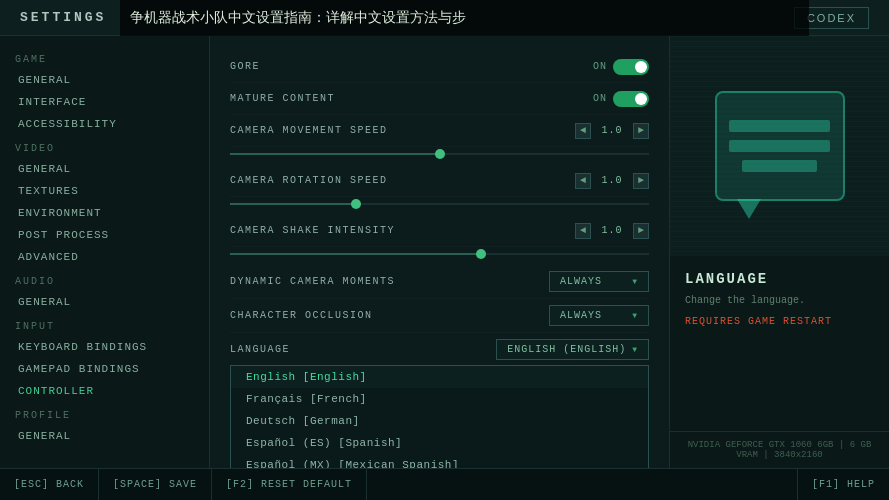 The height and width of the screenshot is (500, 889). Describe the element at coordinates (104, 191) in the screenshot. I see `sidebar-item-textures: TEXTURES` at that location.